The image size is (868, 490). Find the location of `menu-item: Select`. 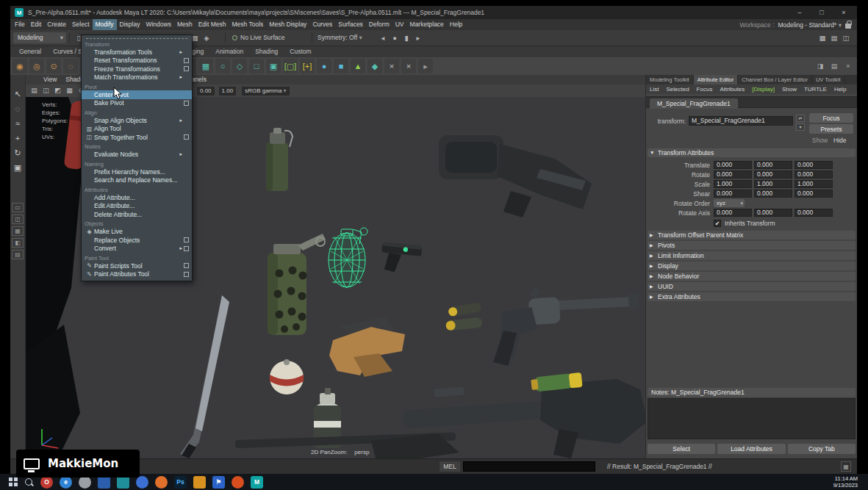

menu-item: Select is located at coordinates (81, 25).